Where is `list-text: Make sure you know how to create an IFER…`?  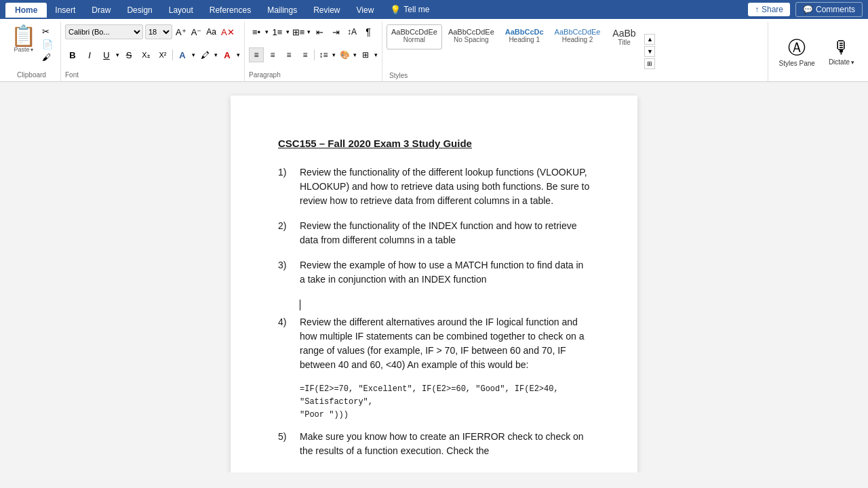 list-text: Make sure you know how to create an IFER… is located at coordinates (445, 444).